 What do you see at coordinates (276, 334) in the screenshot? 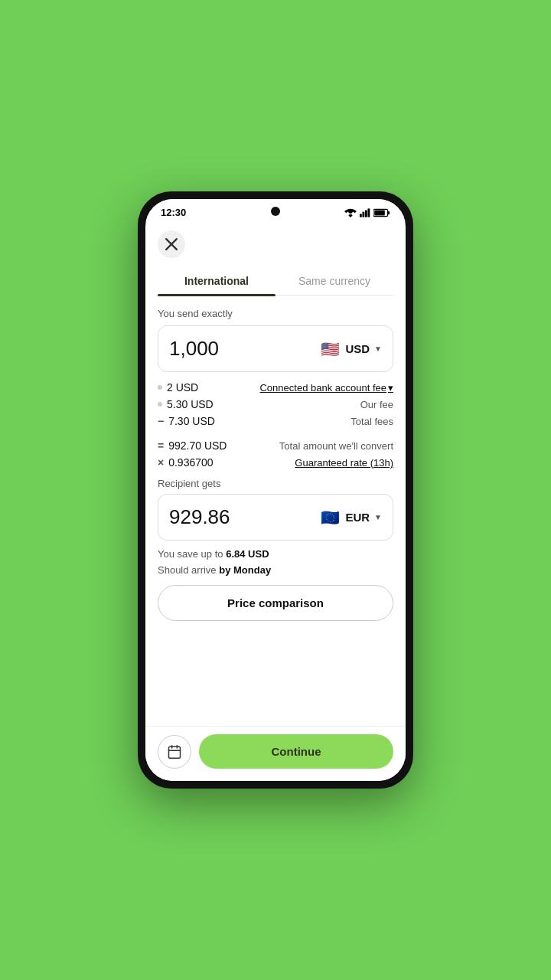
I see `send-section: You send exactly 1,000 🇺🇸 USD ▼` at bounding box center [276, 334].